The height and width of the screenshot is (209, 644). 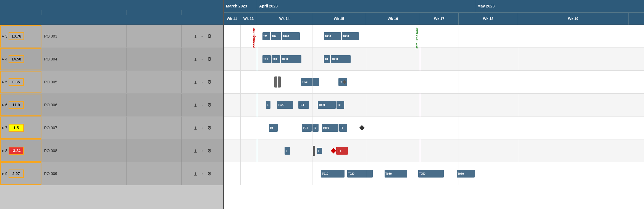 I want to click on gantt-bar: T04, so click(x=304, y=105).